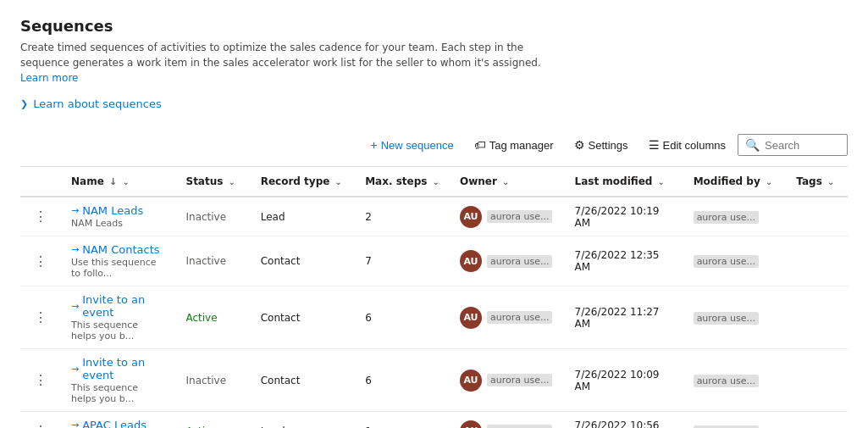 The height and width of the screenshot is (428, 868). What do you see at coordinates (296, 181) in the screenshot?
I see `col-record-label: Record type` at bounding box center [296, 181].